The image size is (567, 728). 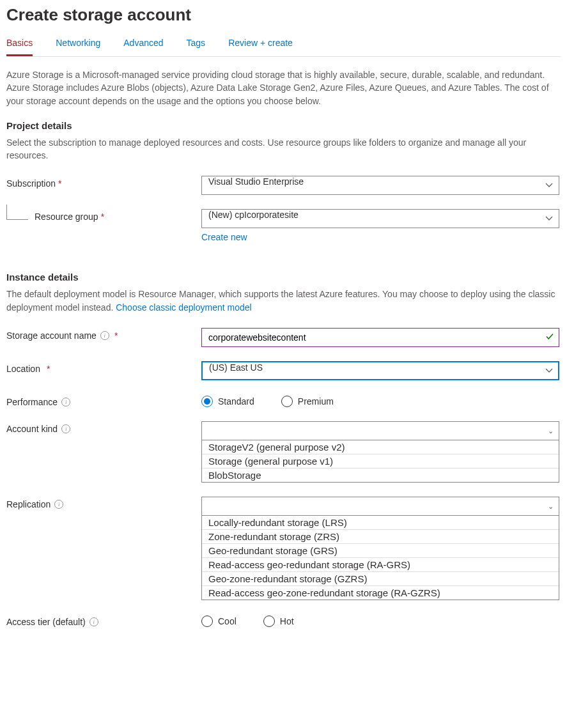 What do you see at coordinates (307, 401) in the screenshot?
I see `performance-premium-radio: Premium` at bounding box center [307, 401].